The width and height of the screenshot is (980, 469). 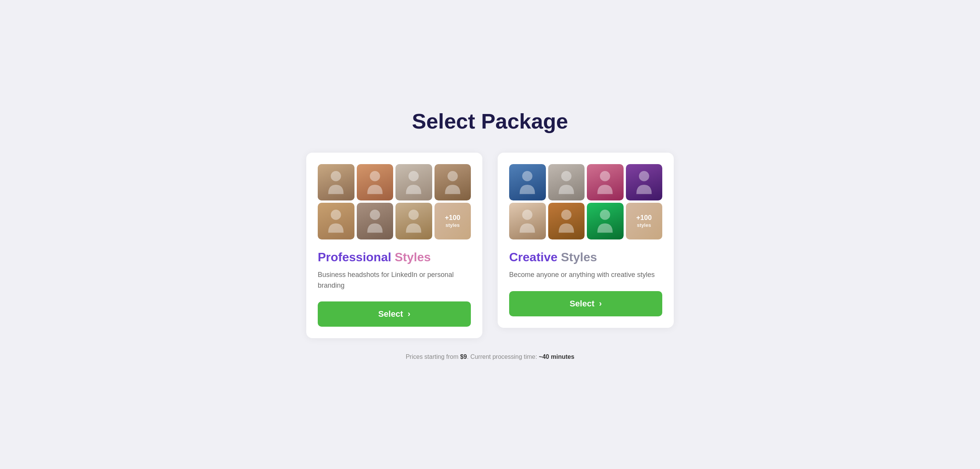 What do you see at coordinates (579, 257) in the screenshot?
I see `creative-title-word2: Styles` at bounding box center [579, 257].